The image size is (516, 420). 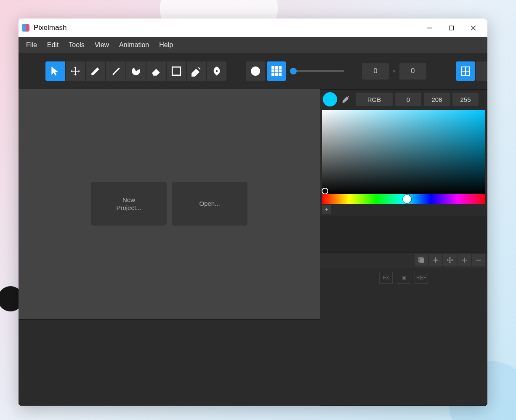 I want to click on palette-panel, so click(x=404, y=234).